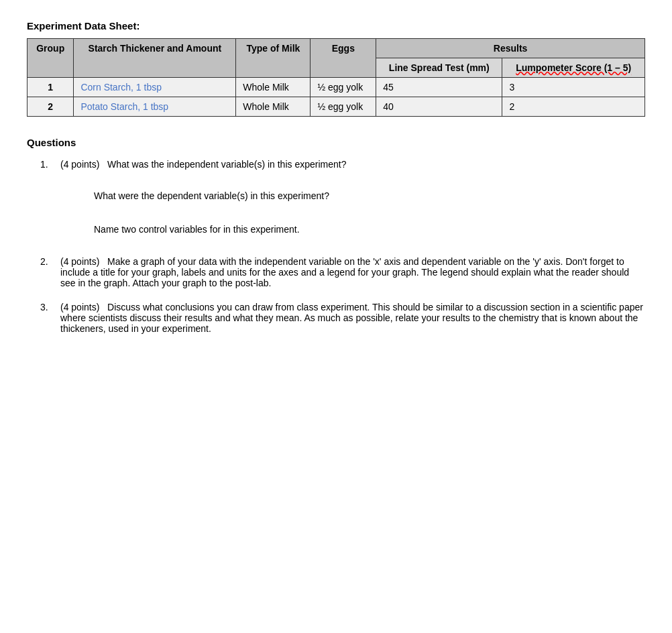 This screenshot has width=672, height=633. Describe the element at coordinates (337, 107) in the screenshot. I see `table-row: 2 Potato Starch, 1 tbsp Whole Milk ½ egg…` at that location.